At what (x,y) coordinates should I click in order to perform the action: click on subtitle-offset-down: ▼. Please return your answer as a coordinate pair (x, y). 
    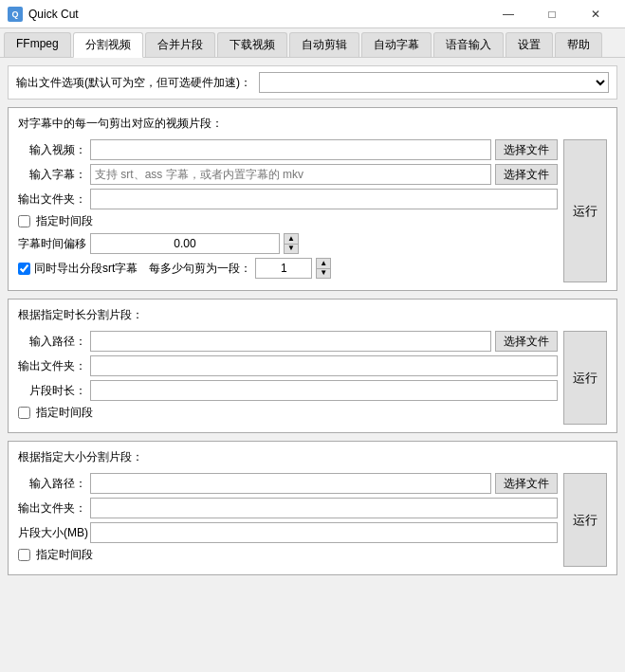
    Looking at the image, I should click on (291, 249).